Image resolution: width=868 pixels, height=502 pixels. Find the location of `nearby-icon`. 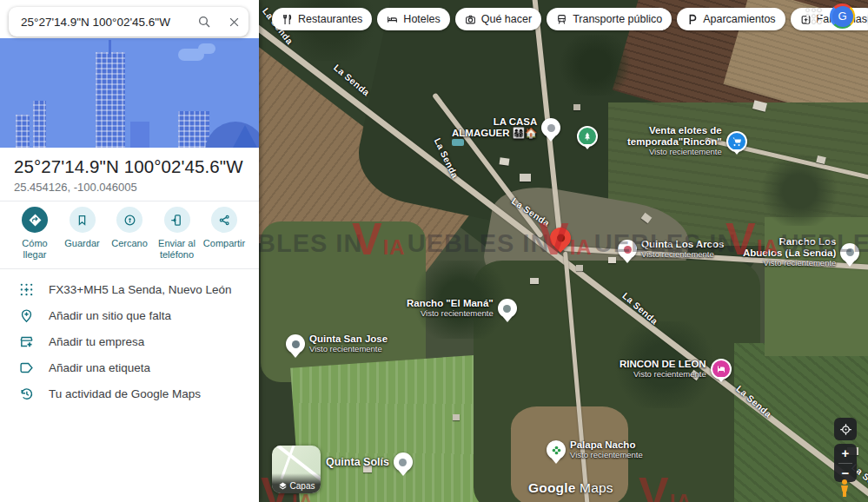

nearby-icon is located at coordinates (130, 221).